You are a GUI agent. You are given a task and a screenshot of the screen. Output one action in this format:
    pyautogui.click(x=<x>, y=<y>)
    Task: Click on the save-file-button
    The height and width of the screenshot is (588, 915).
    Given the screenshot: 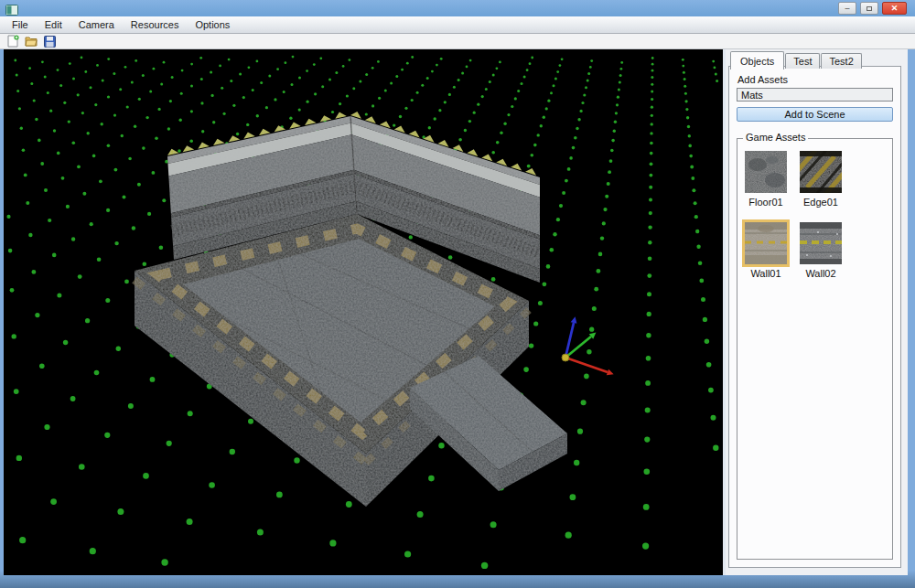 What is the action you would take?
    pyautogui.click(x=49, y=42)
    